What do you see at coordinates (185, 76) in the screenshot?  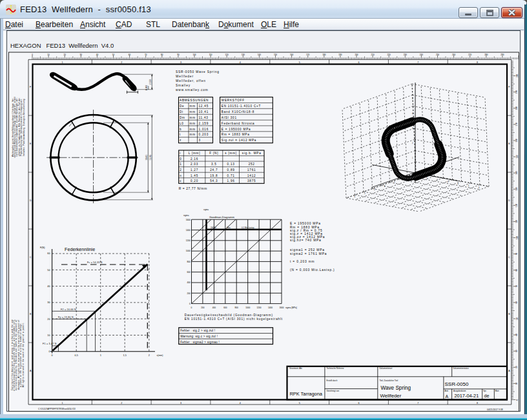 I see `svg-text: Wellfeder` at bounding box center [185, 76].